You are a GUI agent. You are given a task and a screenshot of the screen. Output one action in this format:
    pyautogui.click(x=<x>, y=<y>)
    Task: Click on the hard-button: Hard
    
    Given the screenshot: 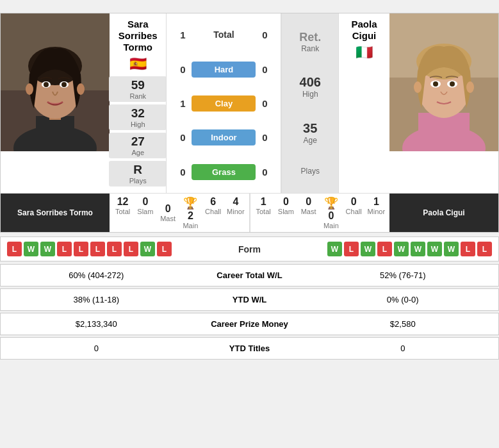 What is the action you would take?
    pyautogui.click(x=224, y=69)
    